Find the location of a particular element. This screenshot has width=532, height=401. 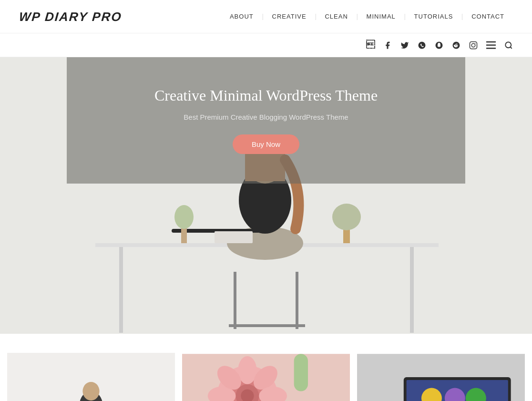

creative-card-image is located at coordinates (266, 377).